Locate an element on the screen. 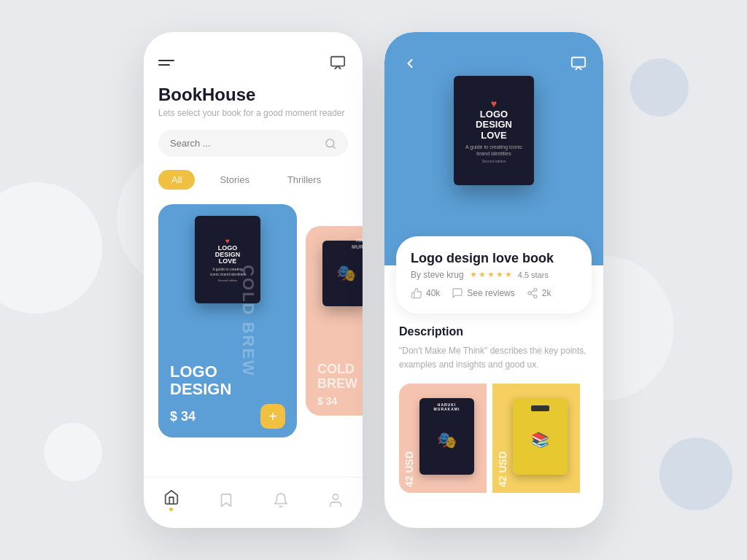 Image resolution: width=747 pixels, height=560 pixels. left-header is located at coordinates (253, 52).